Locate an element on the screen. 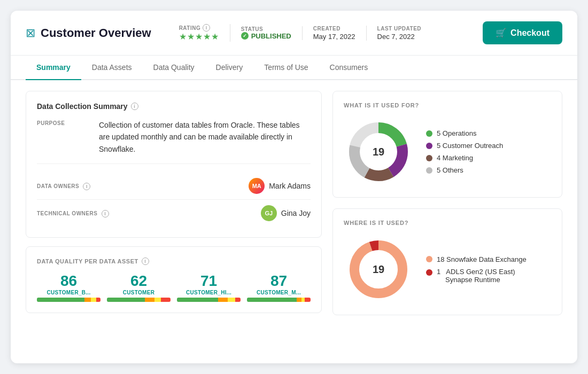 This screenshot has width=588, height=374. data-owner-row: DATA OWNERS i MA Mark Adams is located at coordinates (174, 186).